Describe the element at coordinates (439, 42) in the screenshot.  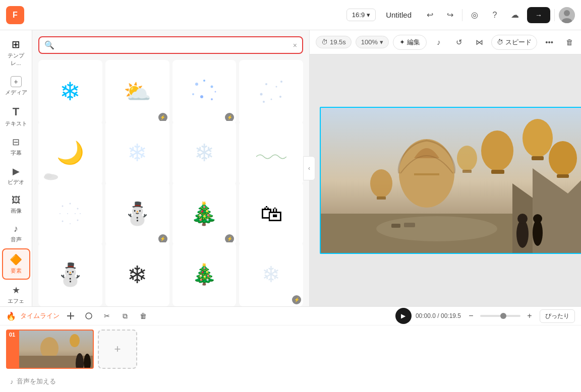
I see `audio-tool-button: ♪` at that location.